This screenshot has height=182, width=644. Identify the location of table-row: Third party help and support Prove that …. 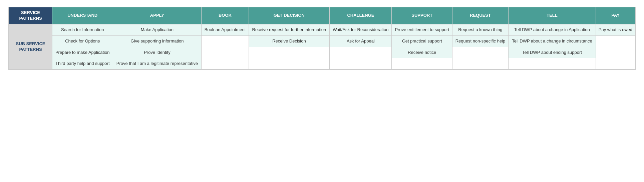
(322, 64).